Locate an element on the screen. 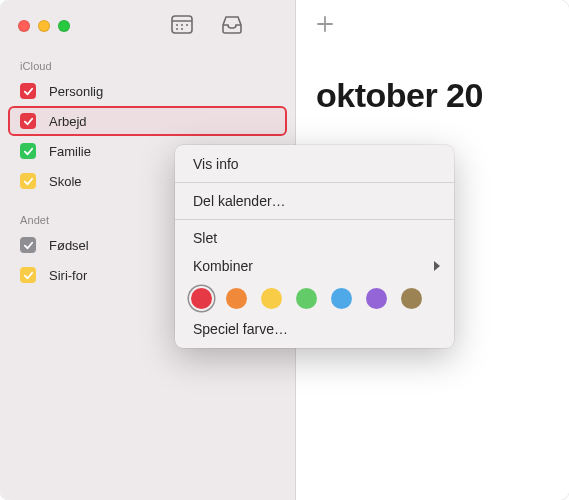  minimize-icon is located at coordinates (44, 26).